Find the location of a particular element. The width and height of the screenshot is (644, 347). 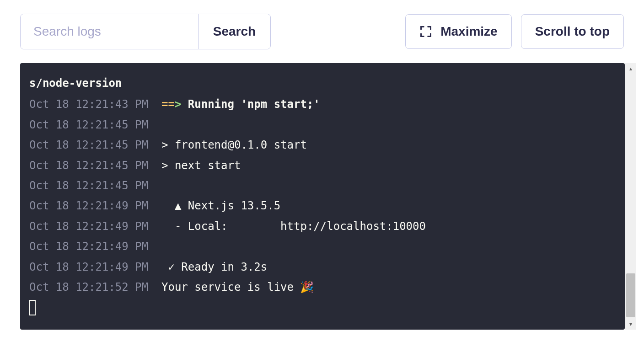

scrollbar-thumb is located at coordinates (631, 295).